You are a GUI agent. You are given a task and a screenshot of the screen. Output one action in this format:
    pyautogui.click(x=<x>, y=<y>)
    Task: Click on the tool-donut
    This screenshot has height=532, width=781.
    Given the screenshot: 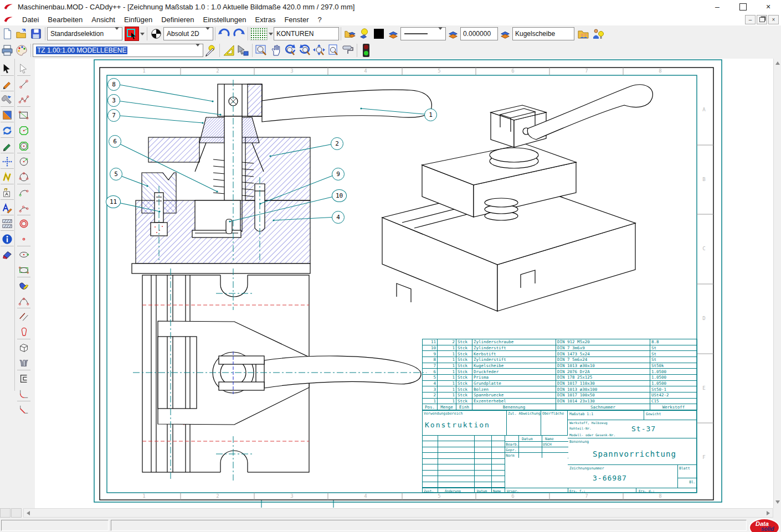 What is the action you would take?
    pyautogui.click(x=24, y=224)
    